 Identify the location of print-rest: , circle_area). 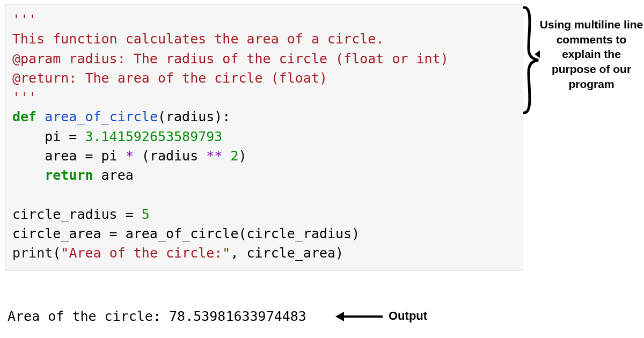
(287, 253).